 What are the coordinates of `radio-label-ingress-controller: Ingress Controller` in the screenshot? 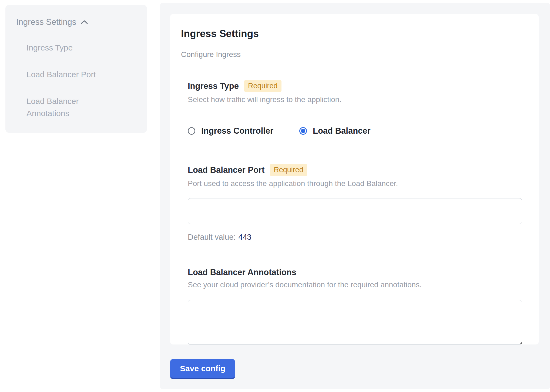 It's located at (237, 131).